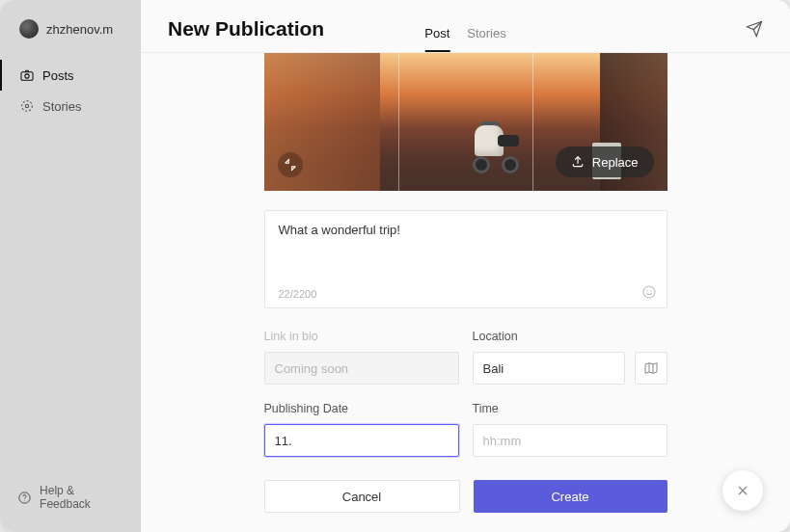 The height and width of the screenshot is (532, 790). I want to click on date-input, so click(362, 440).